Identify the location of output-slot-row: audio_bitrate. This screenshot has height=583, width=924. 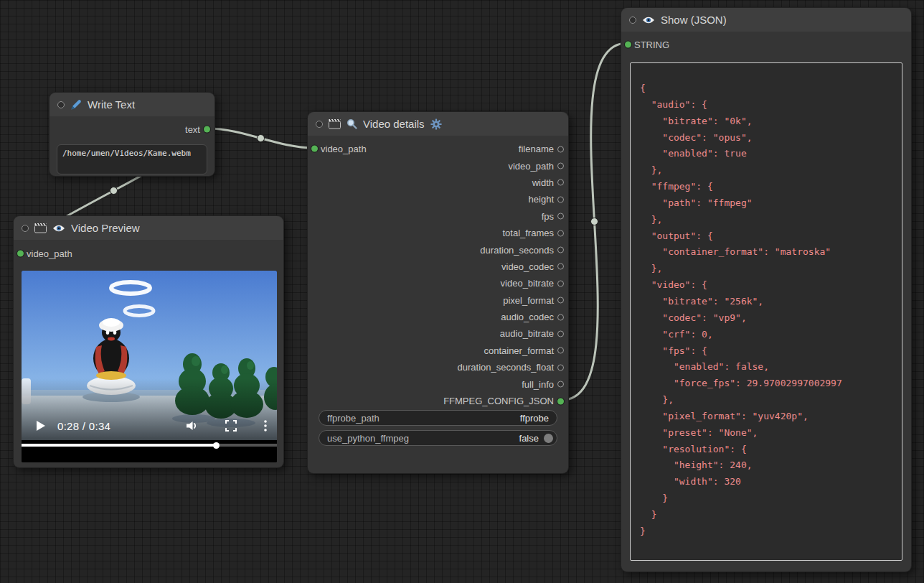
(438, 333).